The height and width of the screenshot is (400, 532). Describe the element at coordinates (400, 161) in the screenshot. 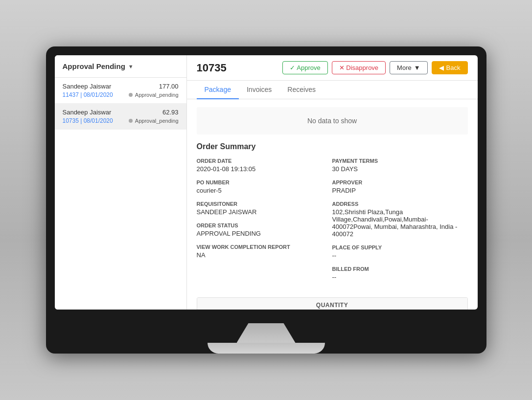

I see `order-field-label: PAYMENT TERMS` at that location.